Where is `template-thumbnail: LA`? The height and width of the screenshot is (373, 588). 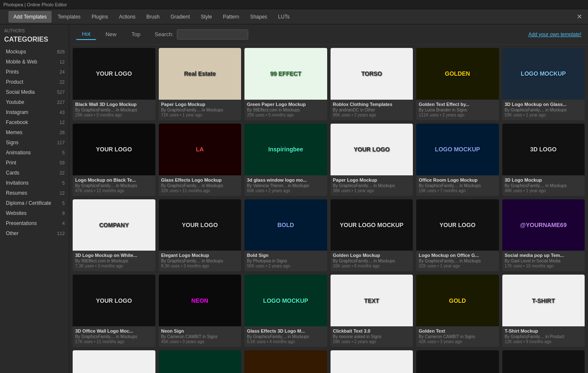 template-thumbnail: LA is located at coordinates (200, 150).